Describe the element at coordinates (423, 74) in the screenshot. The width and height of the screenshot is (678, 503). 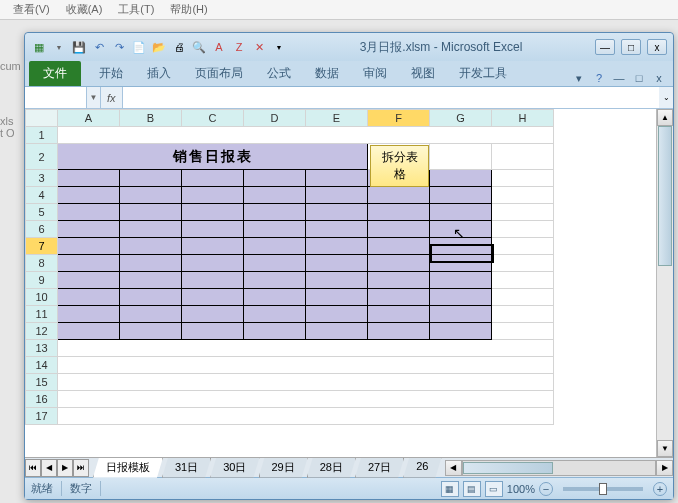
I see `tab-view: 视图` at that location.